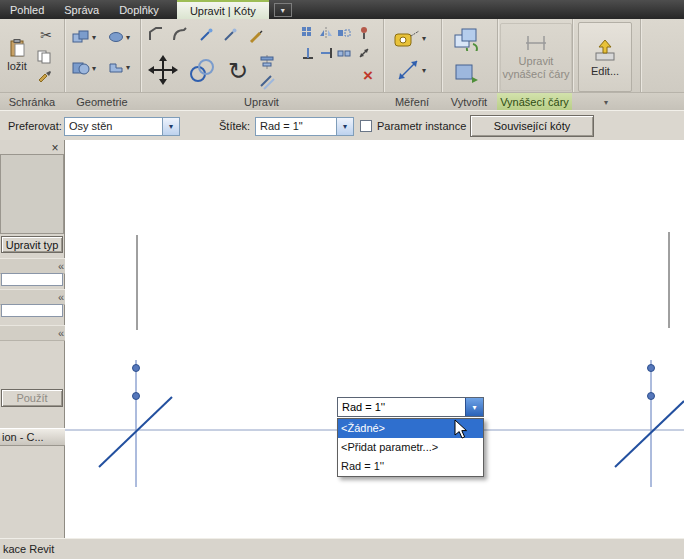 The width and height of the screenshot is (684, 559). I want to click on align-icon, so click(267, 62).